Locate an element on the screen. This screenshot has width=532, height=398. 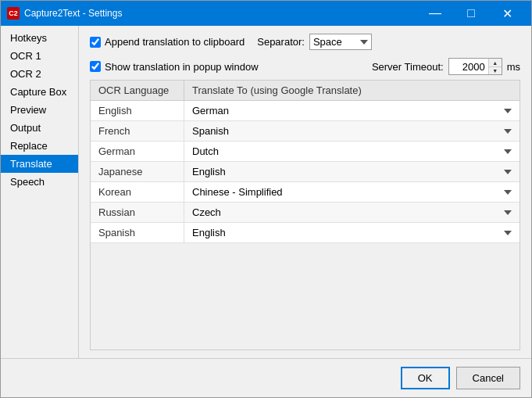
separator-select: Space Tab None is located at coordinates (341, 42).